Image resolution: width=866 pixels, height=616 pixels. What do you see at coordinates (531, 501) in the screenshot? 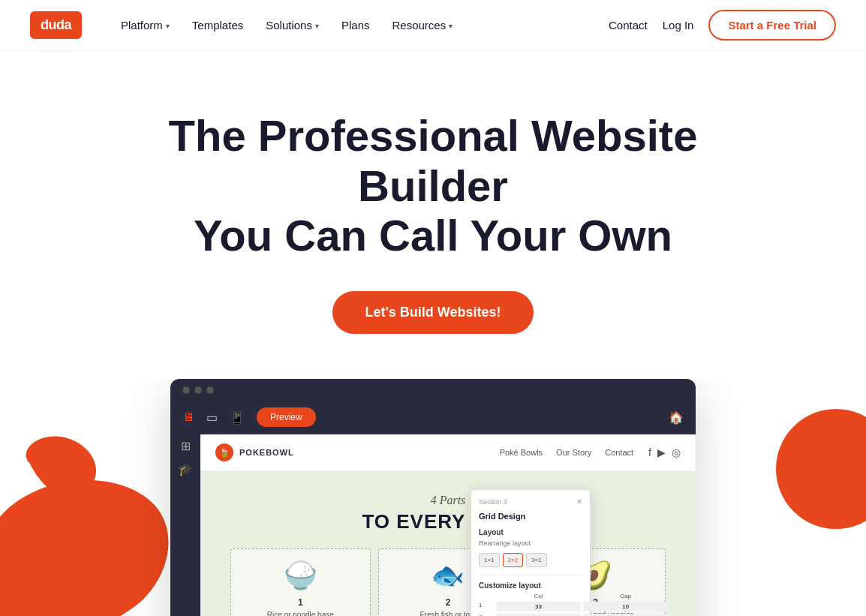
I see `panel-header: Section 3 ✕` at bounding box center [531, 501].